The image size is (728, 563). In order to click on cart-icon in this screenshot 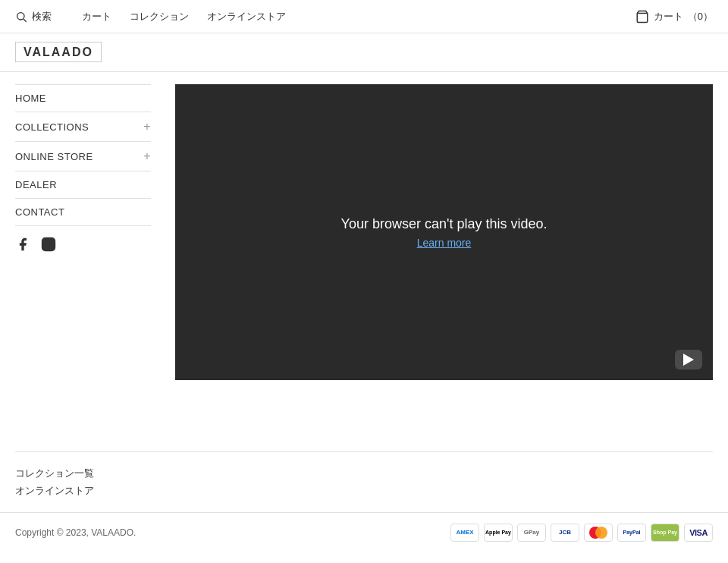, I will do `click(642, 17)`.